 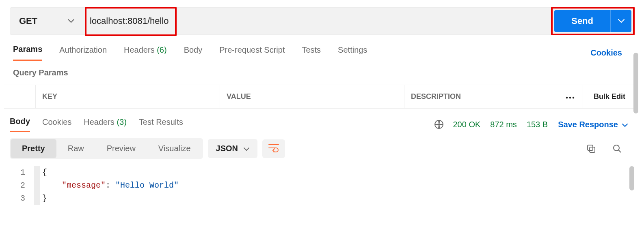 What do you see at coordinates (20, 96) in the screenshot?
I see `params-checkbox-col` at bounding box center [20, 96].